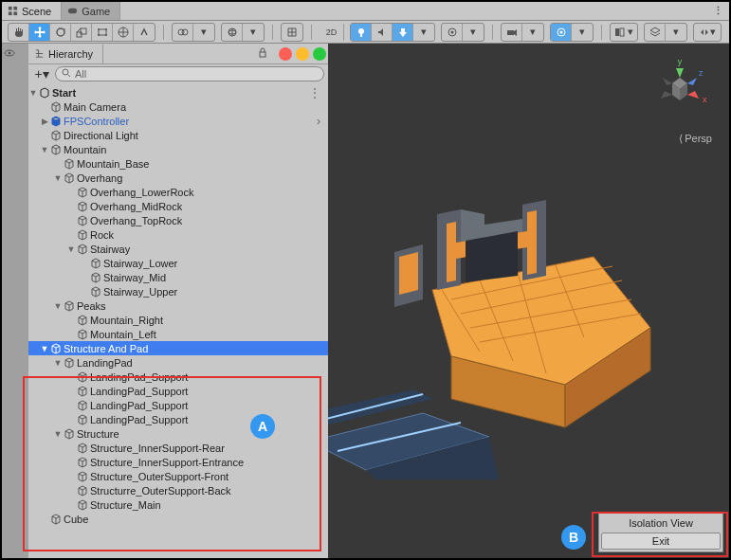 This screenshot has height=560, width=731. What do you see at coordinates (178, 334) in the screenshot?
I see `tree-item: Mountain_Left` at bounding box center [178, 334].